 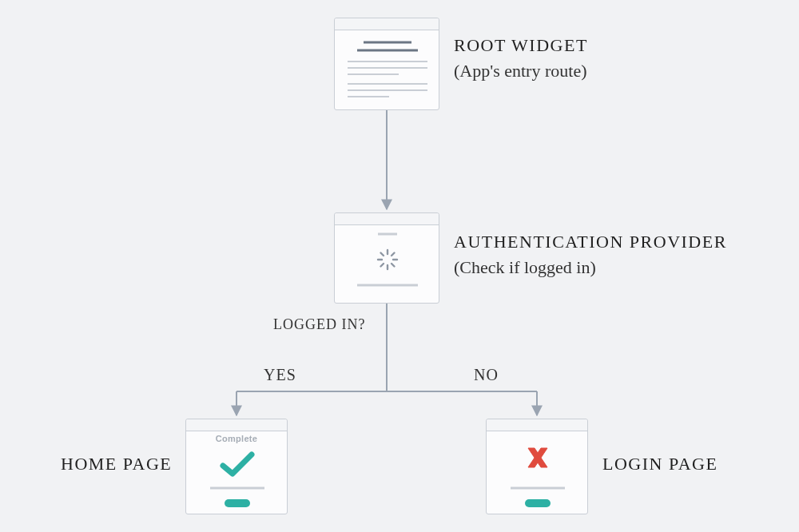 I want to click on root-node, so click(x=387, y=64).